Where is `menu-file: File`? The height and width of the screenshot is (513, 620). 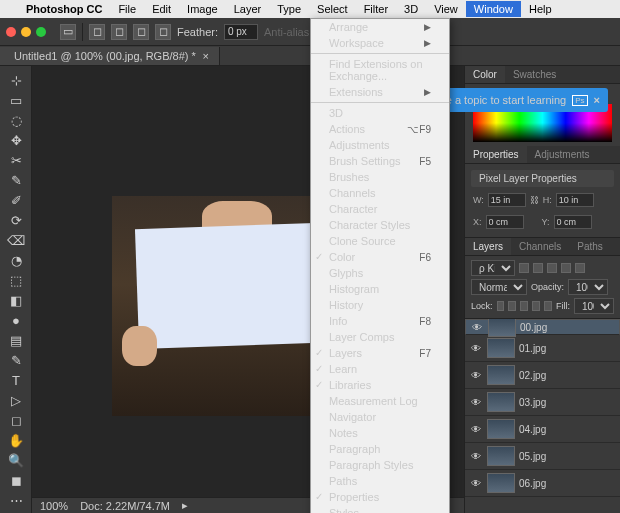 menu-file: File is located at coordinates (127, 9).